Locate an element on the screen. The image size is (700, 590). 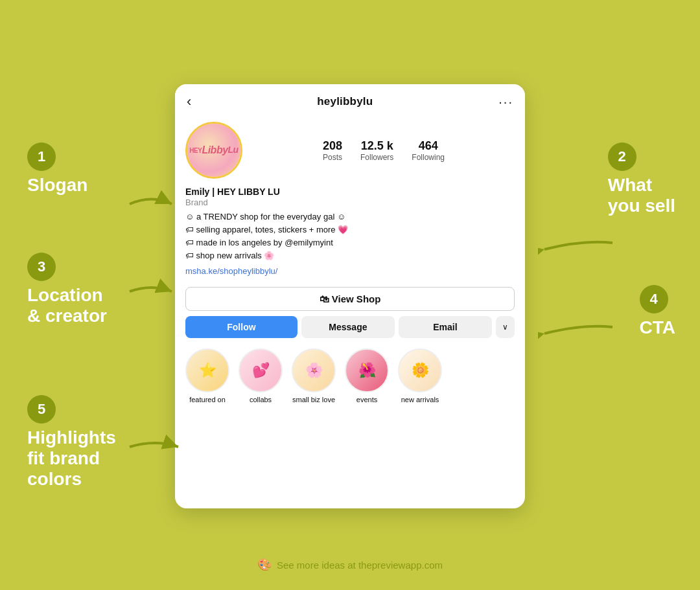
action-buttons: 🛍 View Shop Follow Message Email ∨ is located at coordinates (350, 312).